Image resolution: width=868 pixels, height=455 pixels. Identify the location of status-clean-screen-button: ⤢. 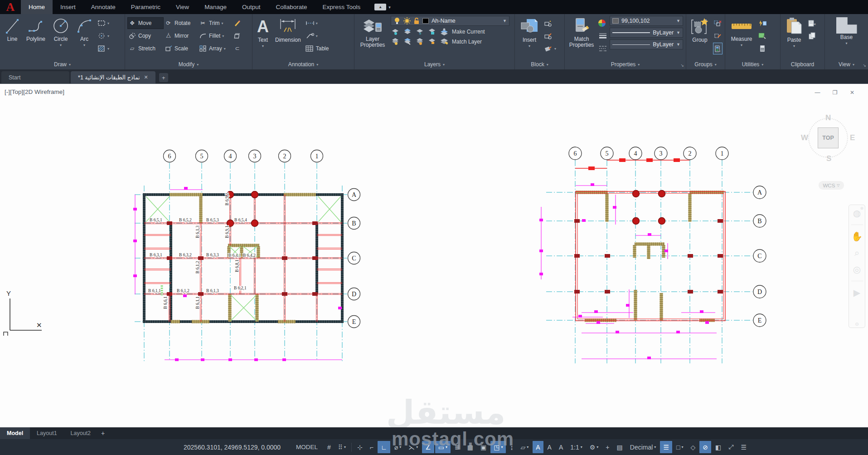
(731, 447).